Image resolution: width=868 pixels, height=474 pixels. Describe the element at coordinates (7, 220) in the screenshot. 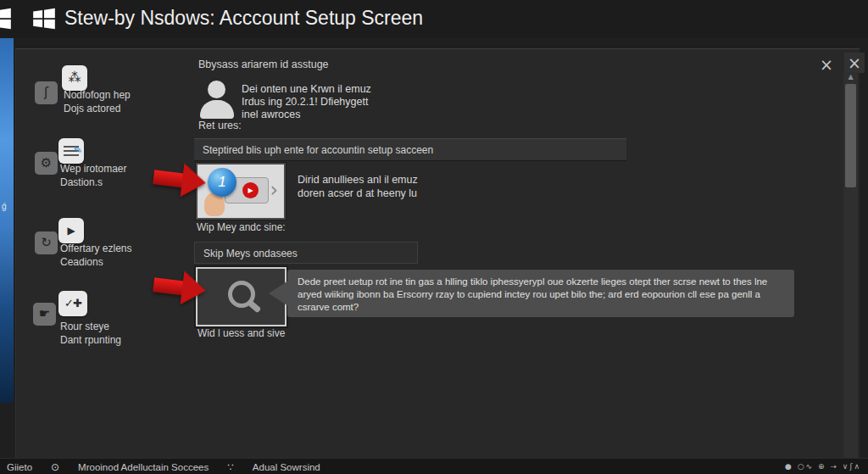

I see `desktop-wallpaper: ǵ` at that location.